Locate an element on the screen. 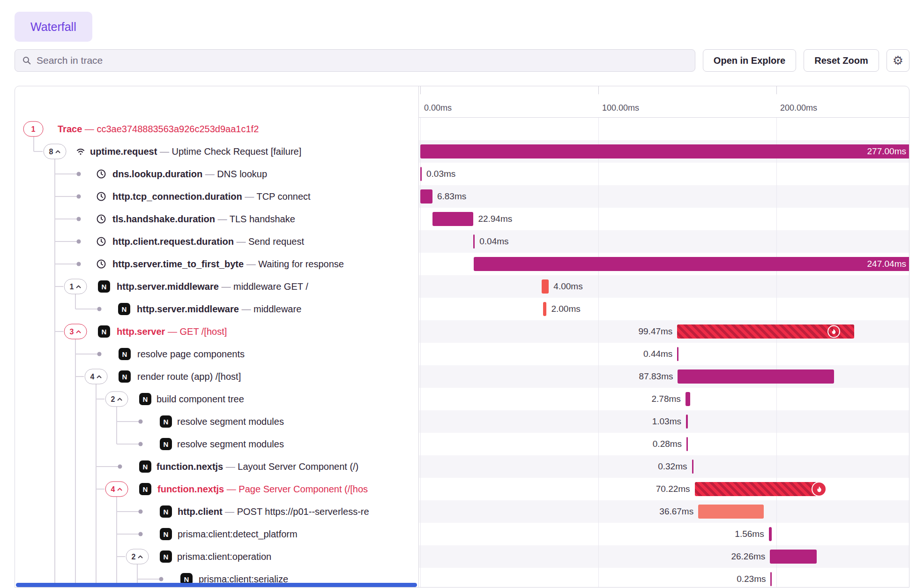 This screenshot has height=588, width=924. reset-zoom-button: Reset Zoom is located at coordinates (841, 60).